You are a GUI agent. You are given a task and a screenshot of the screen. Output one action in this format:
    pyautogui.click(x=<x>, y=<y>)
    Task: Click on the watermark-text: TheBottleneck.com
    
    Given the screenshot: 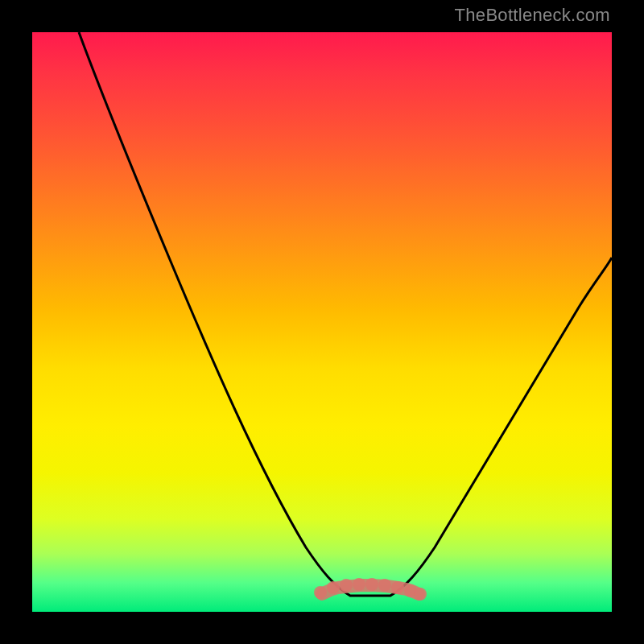 What is the action you would take?
    pyautogui.click(x=533, y=15)
    